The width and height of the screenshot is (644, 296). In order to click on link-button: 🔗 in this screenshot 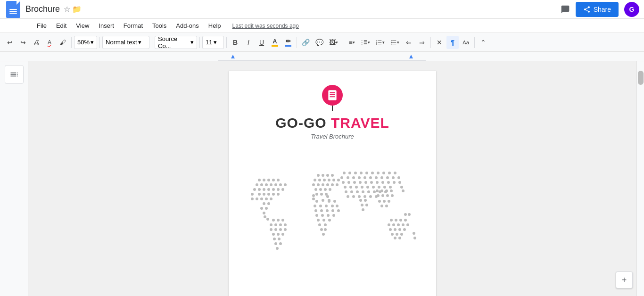, I will do `click(305, 42)`.